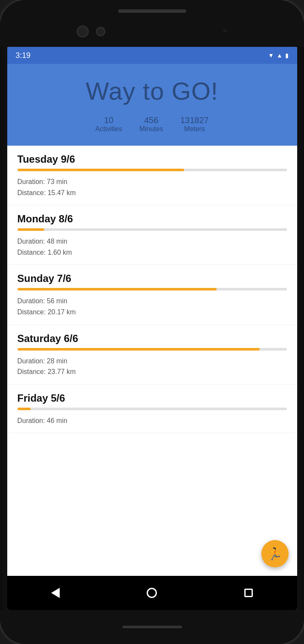 The image size is (304, 644). What do you see at coordinates (152, 55) in the screenshot?
I see `status-bar: 3:19 ▼ ▲ ▮` at bounding box center [152, 55].